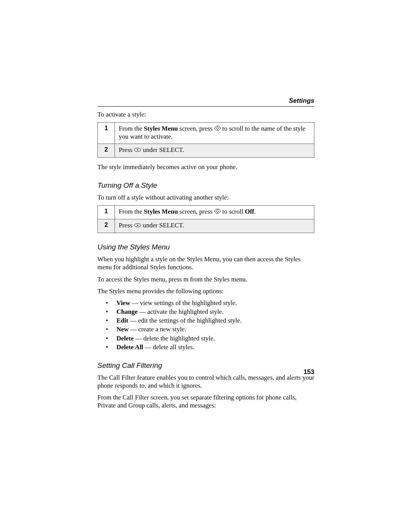 The height and width of the screenshot is (532, 411). What do you see at coordinates (206, 185) in the screenshot?
I see `subheading-turnoff: Turning Off a Style` at bounding box center [206, 185].